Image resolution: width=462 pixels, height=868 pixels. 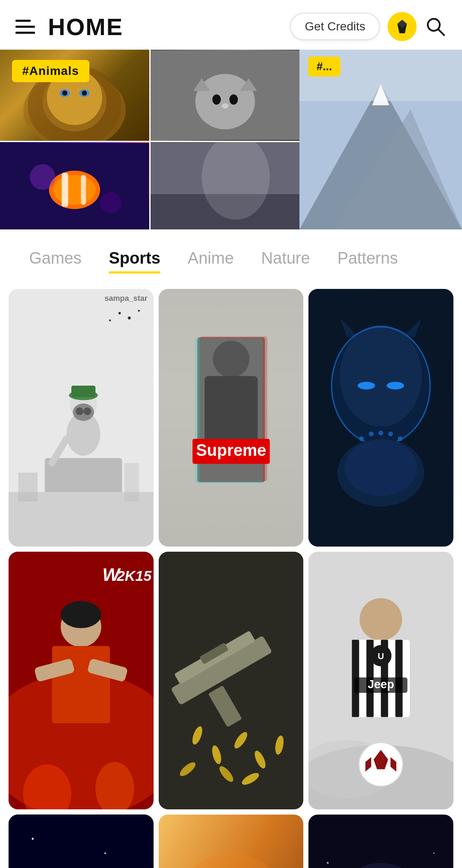 What do you see at coordinates (381, 681) in the screenshot?
I see `wallpaper-cr7: U Jeep` at bounding box center [381, 681].